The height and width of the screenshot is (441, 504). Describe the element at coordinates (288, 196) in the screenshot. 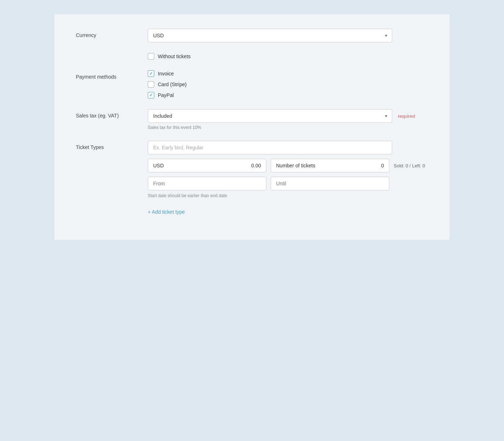

I see `date-hint: Start date should be earlier than end da…` at that location.